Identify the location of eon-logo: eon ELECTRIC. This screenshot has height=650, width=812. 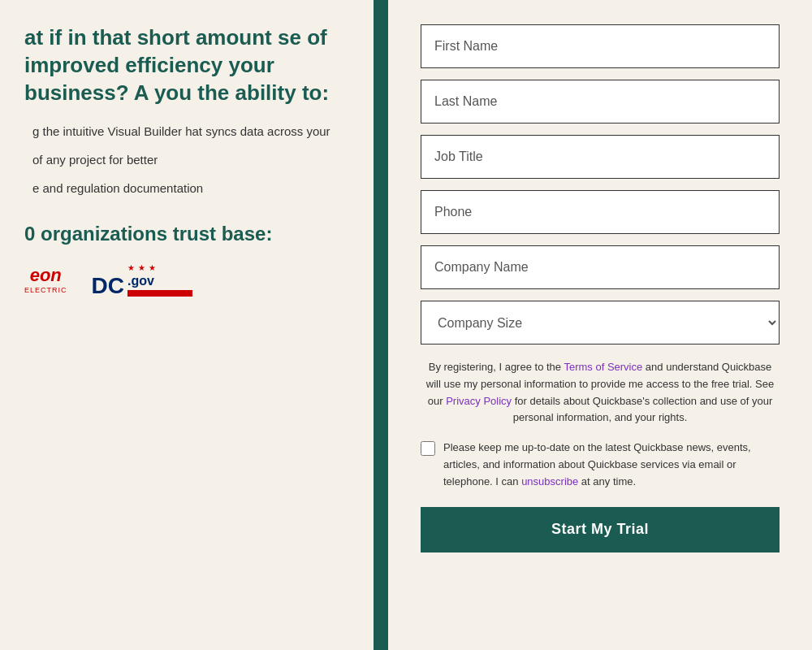
(45, 280).